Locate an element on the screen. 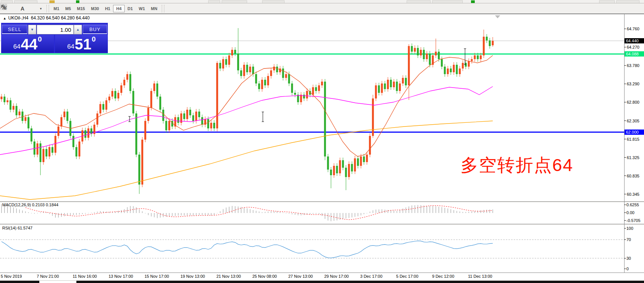  volume-decrease-button: ▼ is located at coordinates (32, 30).